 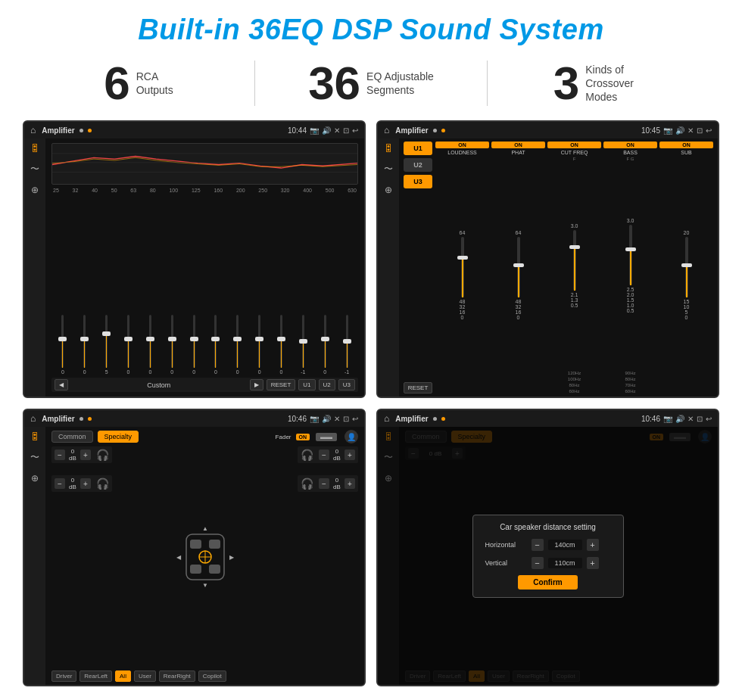 What do you see at coordinates (282, 345) in the screenshot?
I see `eq-slider-10: 0` at bounding box center [282, 345].